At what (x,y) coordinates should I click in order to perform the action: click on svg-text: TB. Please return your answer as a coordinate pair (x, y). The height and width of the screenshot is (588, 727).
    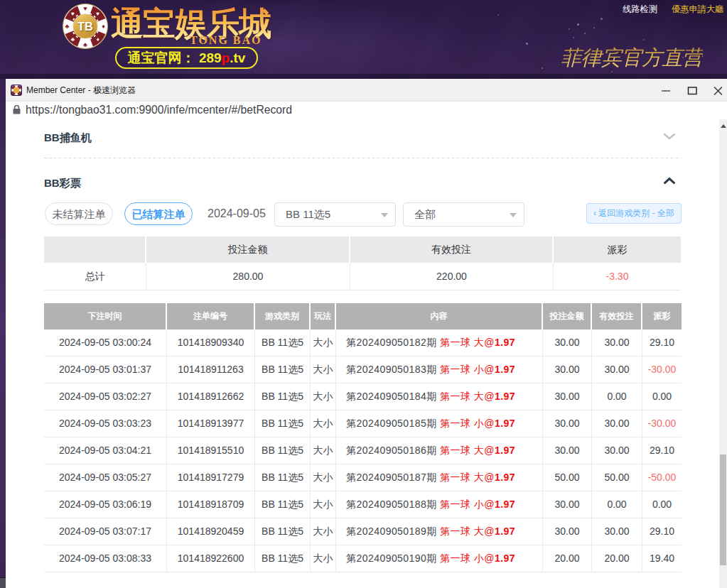
    Looking at the image, I should click on (85, 26).